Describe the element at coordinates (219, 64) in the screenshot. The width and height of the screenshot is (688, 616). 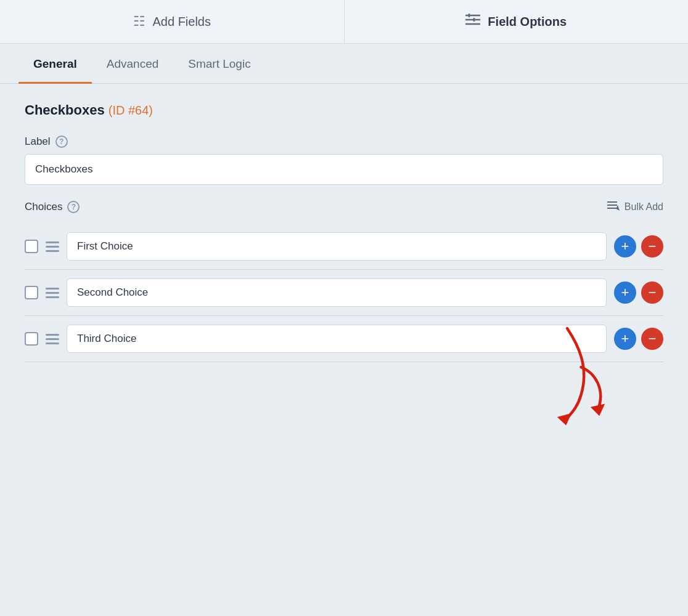
I see `tab-smart-logic: Smart Logic` at that location.